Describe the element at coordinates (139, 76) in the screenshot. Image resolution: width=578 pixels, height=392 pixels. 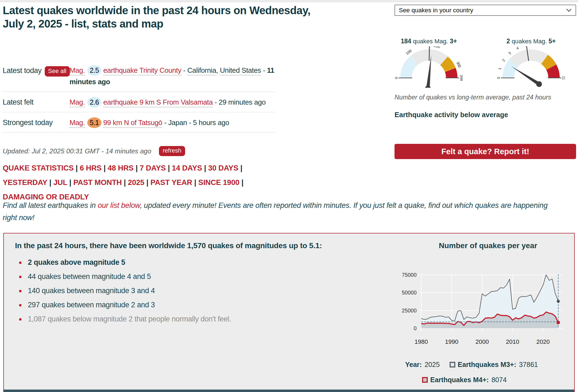
I see `quake-row: Latest todaySee allMag.2.5earthquake Tri…` at that location.